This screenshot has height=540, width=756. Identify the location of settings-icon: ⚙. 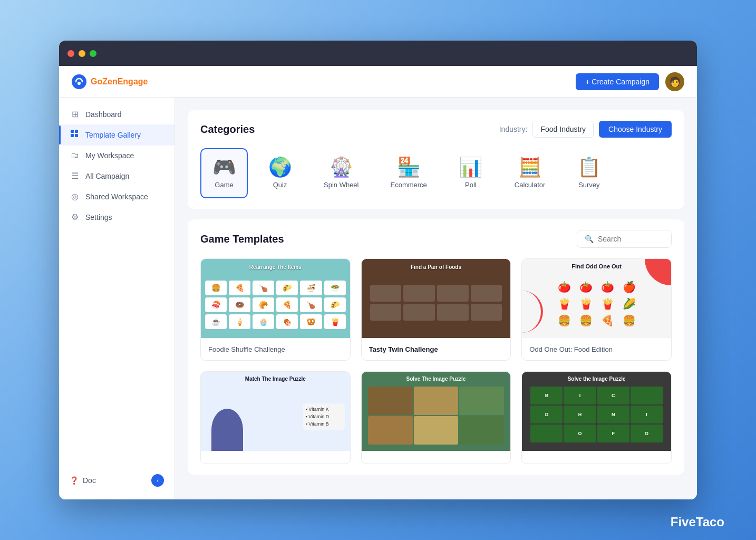
(75, 217).